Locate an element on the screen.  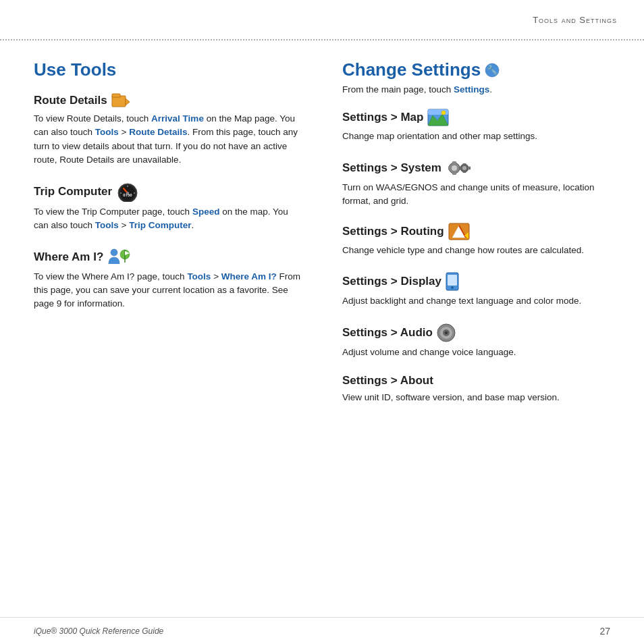
settings-system-body: Turn on WAAS/EGNOS and change units of m… is located at coordinates (479, 194).